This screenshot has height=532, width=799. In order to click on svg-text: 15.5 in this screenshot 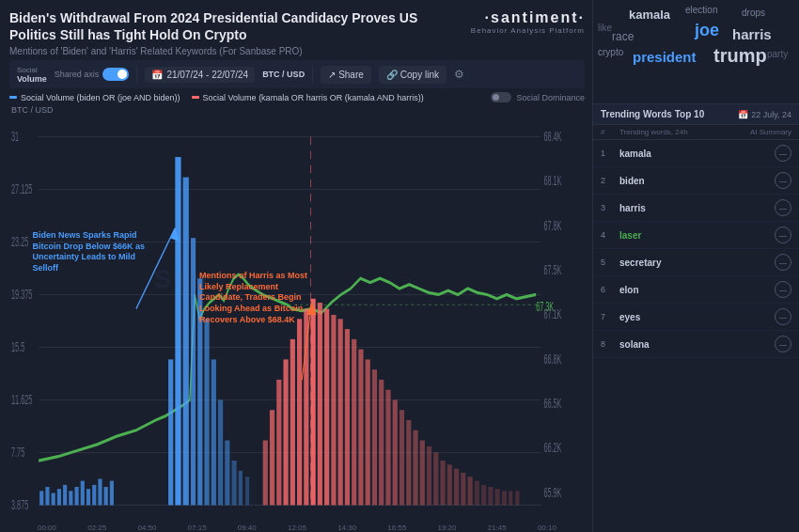, I will do `click(18, 347)`.